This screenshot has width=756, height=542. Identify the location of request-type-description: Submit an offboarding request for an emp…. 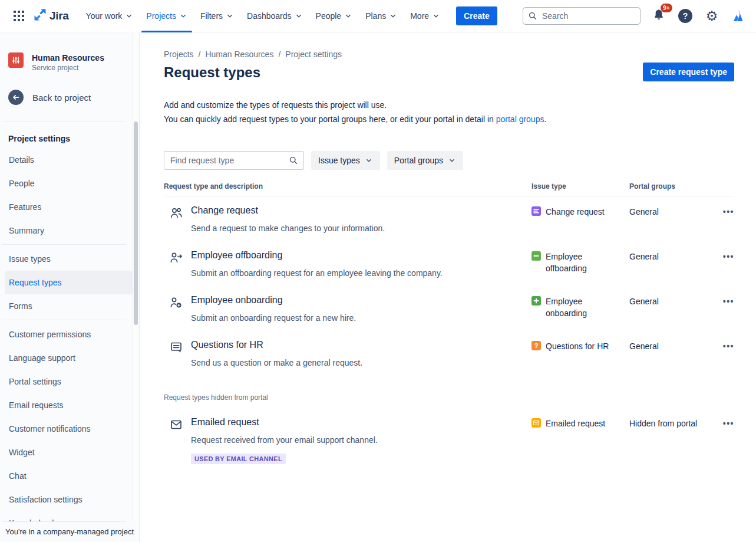
(317, 273).